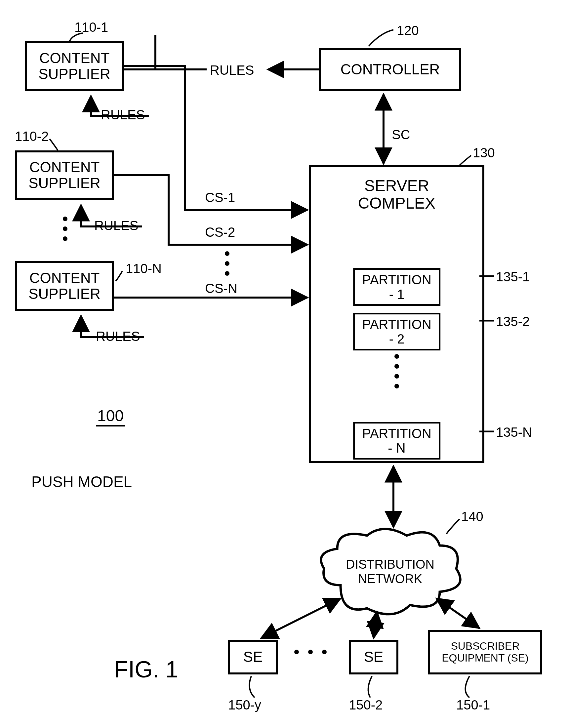  What do you see at coordinates (366, 705) in the screenshot?
I see `se-2-id: 150-2` at bounding box center [366, 705].